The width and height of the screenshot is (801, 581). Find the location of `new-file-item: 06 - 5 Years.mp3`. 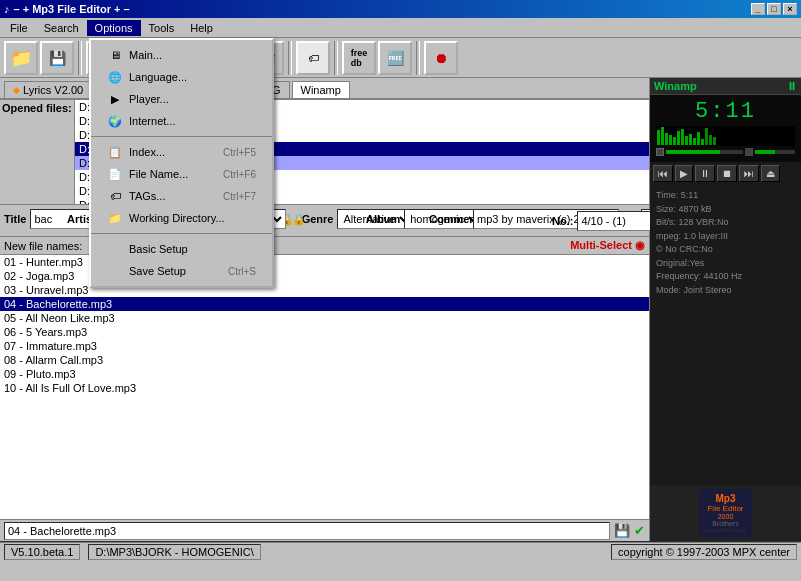

new-file-item: 06 - 5 Years.mp3 is located at coordinates (324, 332).